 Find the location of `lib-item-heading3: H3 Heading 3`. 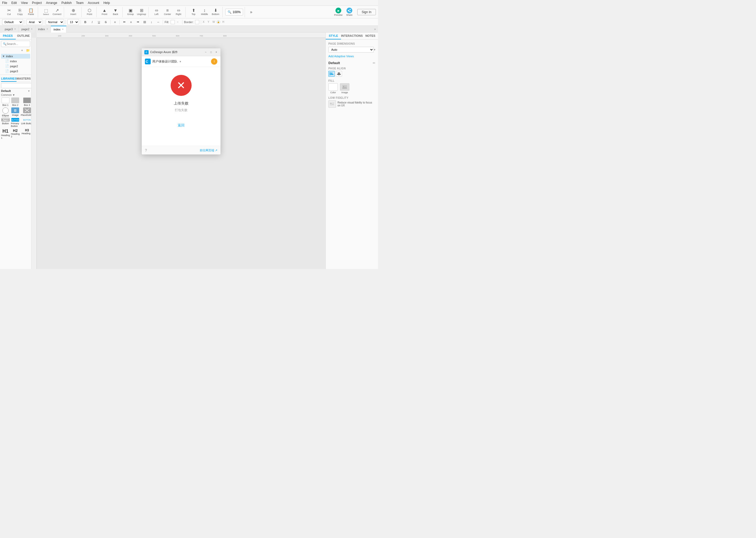

lib-item-heading3: H3 Heading 3 is located at coordinates (26, 134).